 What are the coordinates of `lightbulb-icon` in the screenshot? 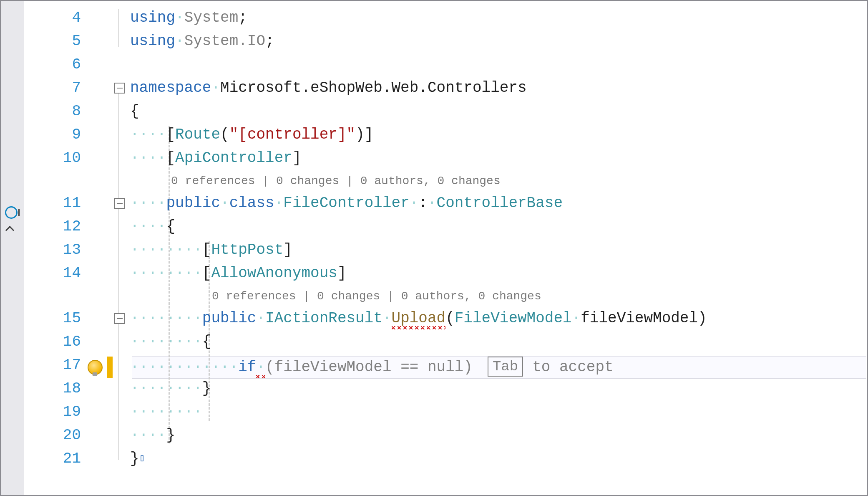 It's located at (95, 367).